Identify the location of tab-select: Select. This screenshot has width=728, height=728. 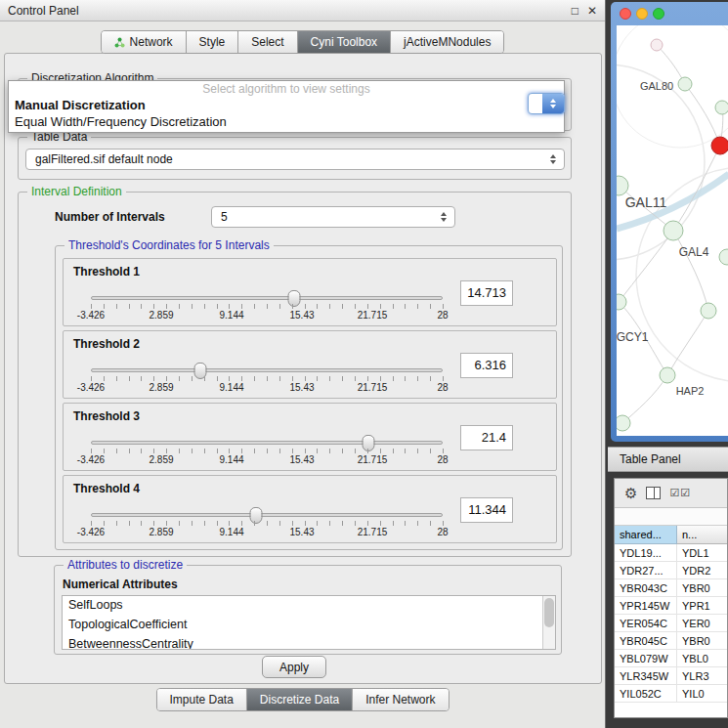
(268, 42).